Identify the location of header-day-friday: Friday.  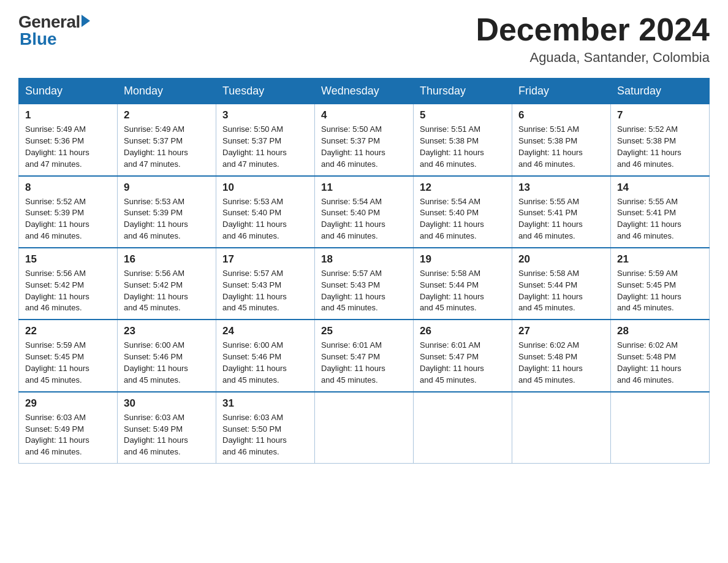
(561, 91).